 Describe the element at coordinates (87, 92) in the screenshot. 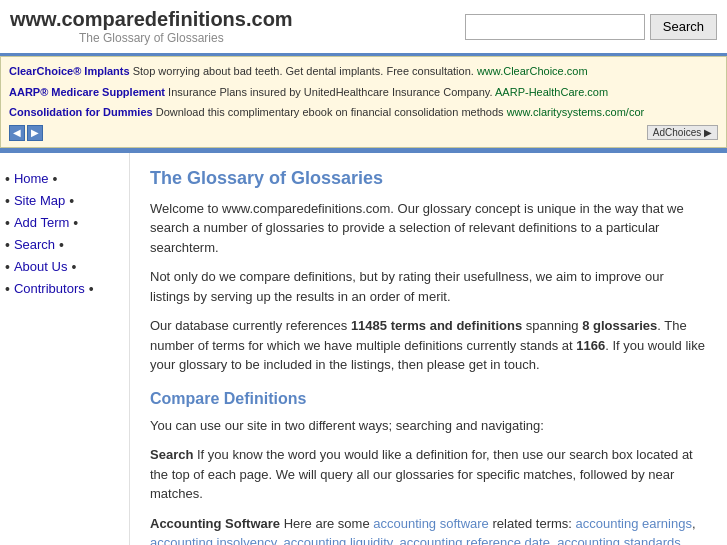

I see `ad-title-2: AARP® Medicare Supplement` at that location.